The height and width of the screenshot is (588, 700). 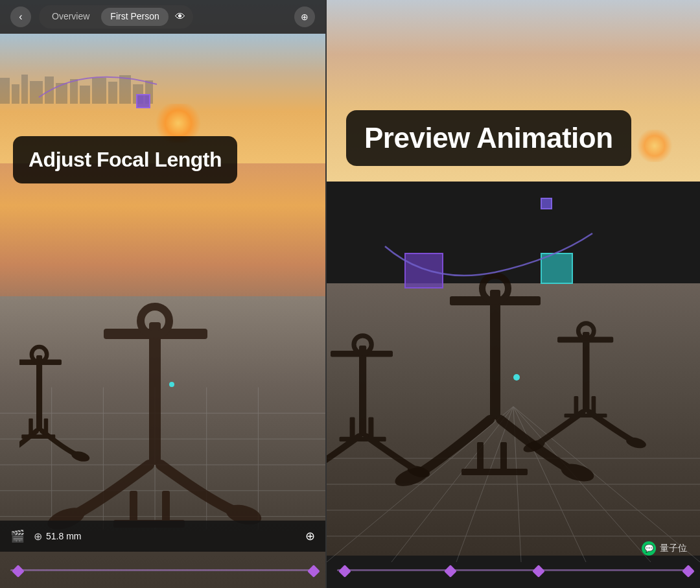 I want to click on nav-tabs: Overview First Person 👁, so click(x=116, y=17).